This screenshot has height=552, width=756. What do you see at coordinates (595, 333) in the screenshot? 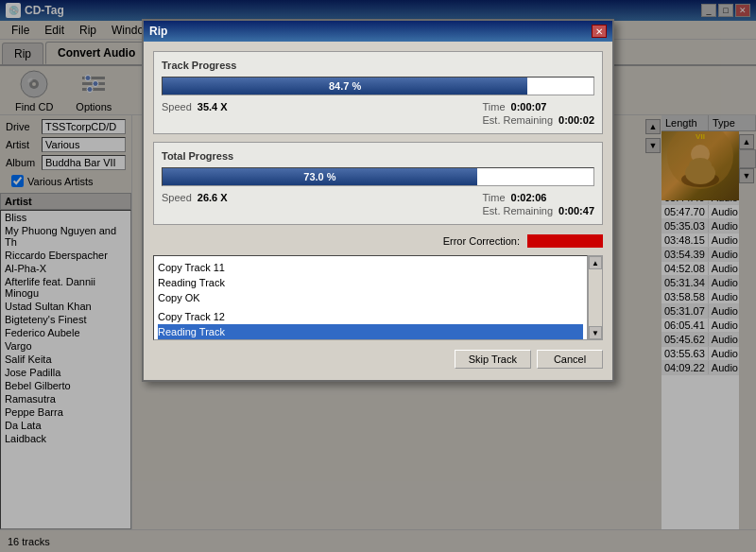
I see `log-scroll-down: ▼` at bounding box center [595, 333].